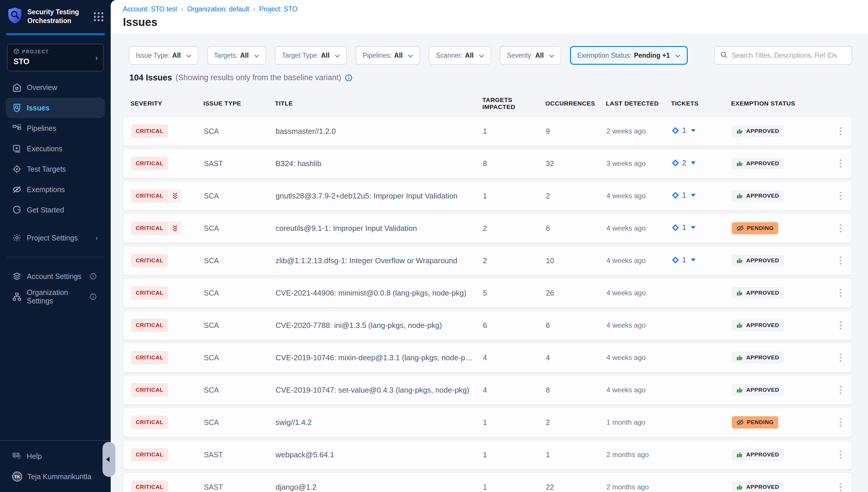  I want to click on issues-summary: 104 Issues (Showing results only from th…, so click(491, 78).